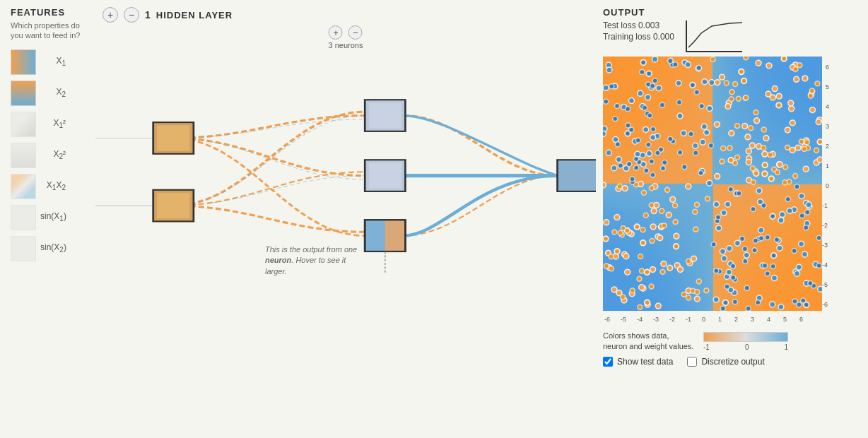  What do you see at coordinates (110, 15) in the screenshot?
I see `add-layer-button: +` at bounding box center [110, 15].